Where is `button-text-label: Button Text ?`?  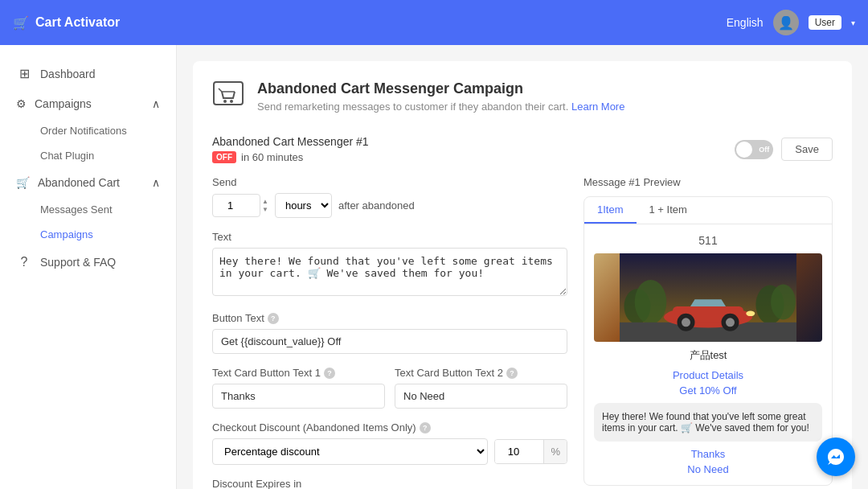 button-text-label: Button Text ? is located at coordinates (390, 318).